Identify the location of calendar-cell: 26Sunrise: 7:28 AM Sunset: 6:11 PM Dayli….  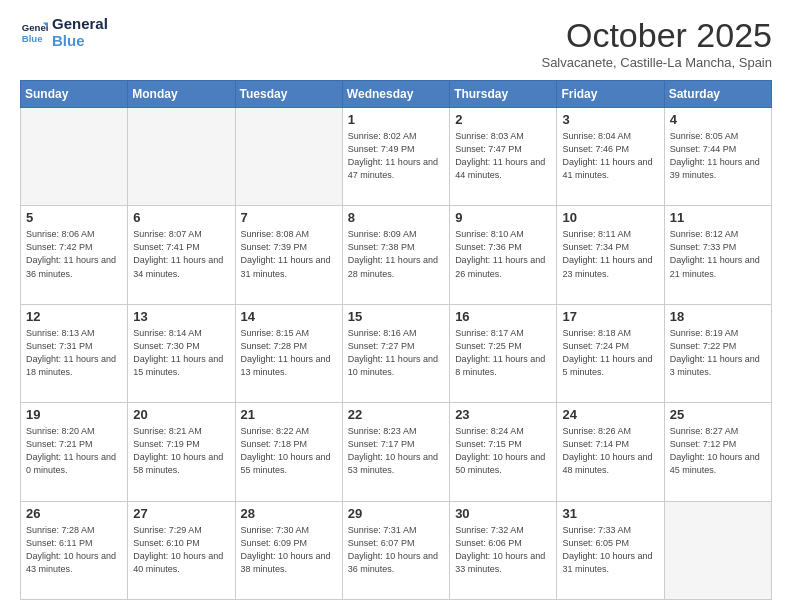
(74, 550).